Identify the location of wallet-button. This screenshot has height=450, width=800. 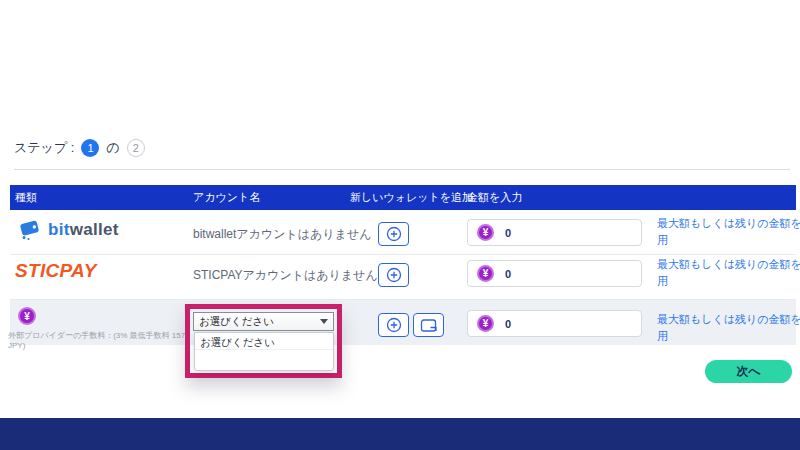
(428, 325).